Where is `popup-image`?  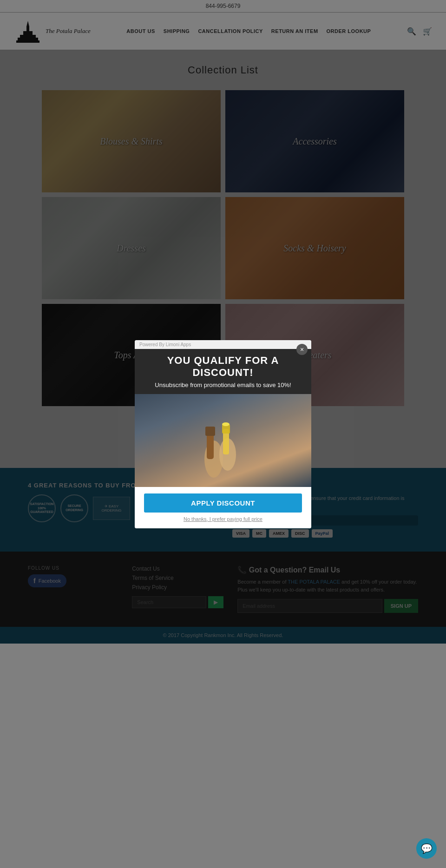 popup-image is located at coordinates (223, 441).